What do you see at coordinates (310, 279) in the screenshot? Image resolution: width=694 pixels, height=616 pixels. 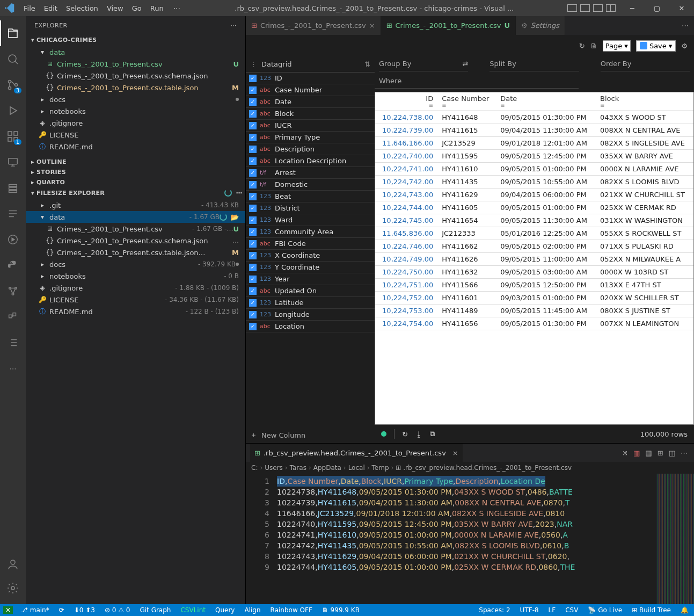 I see `field-row: ✓123Year` at bounding box center [310, 279].